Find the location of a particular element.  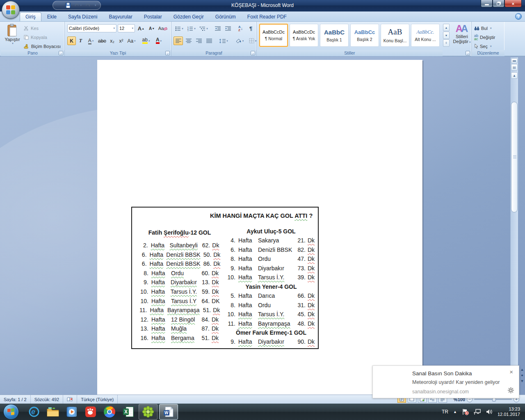

increase-indent-button is located at coordinates (228, 29).